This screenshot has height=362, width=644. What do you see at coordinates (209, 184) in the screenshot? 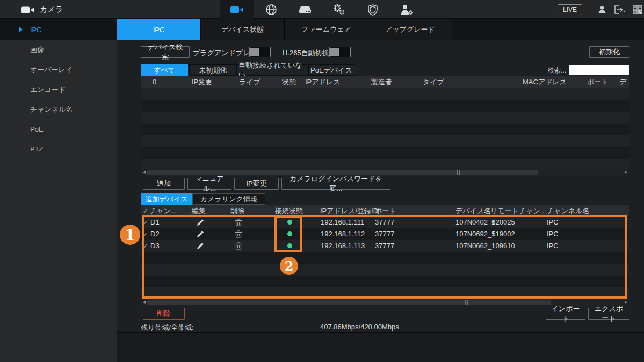
I see `manual-add-button: マニュアル...` at bounding box center [209, 184].